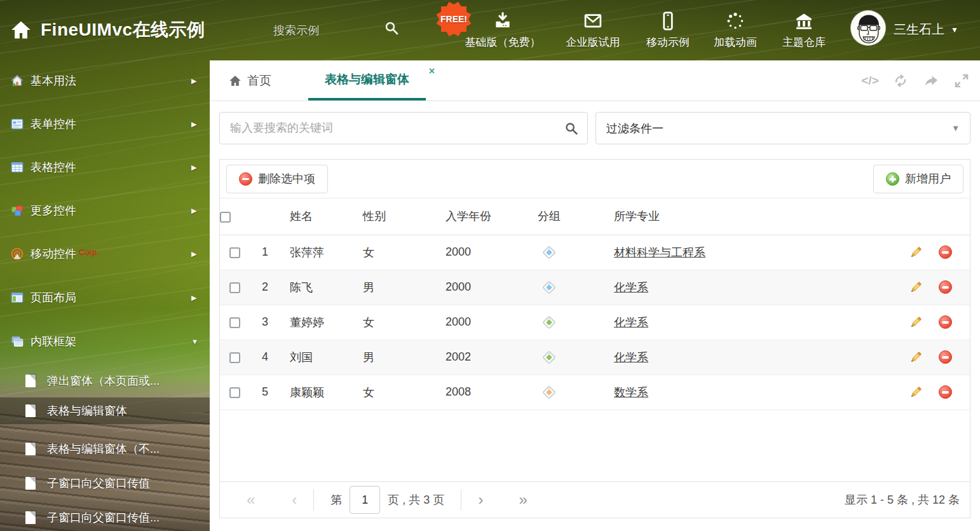 Image resolution: width=980 pixels, height=531 pixels. I want to click on avatar, so click(868, 28).